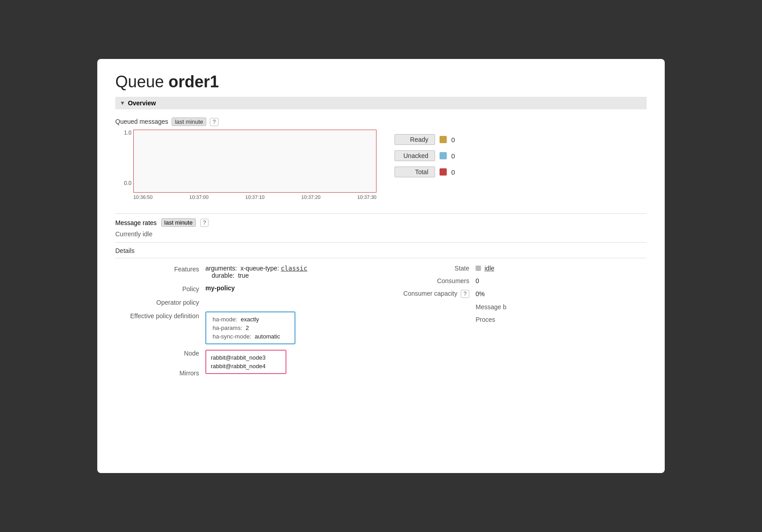 This screenshot has height=532, width=762. I want to click on consumer-capacity-help: ?, so click(465, 294).